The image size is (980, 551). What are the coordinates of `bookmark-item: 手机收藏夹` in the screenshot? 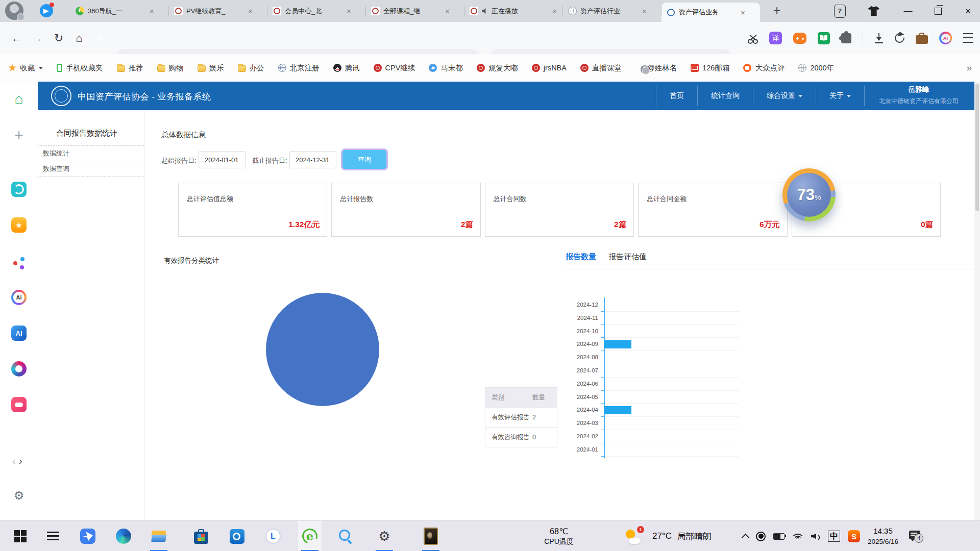 It's located at (80, 68).